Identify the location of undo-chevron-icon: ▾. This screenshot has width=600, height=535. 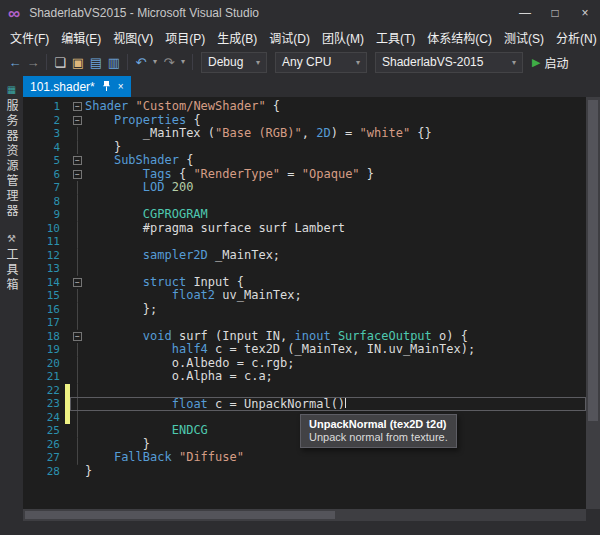
(155, 62).